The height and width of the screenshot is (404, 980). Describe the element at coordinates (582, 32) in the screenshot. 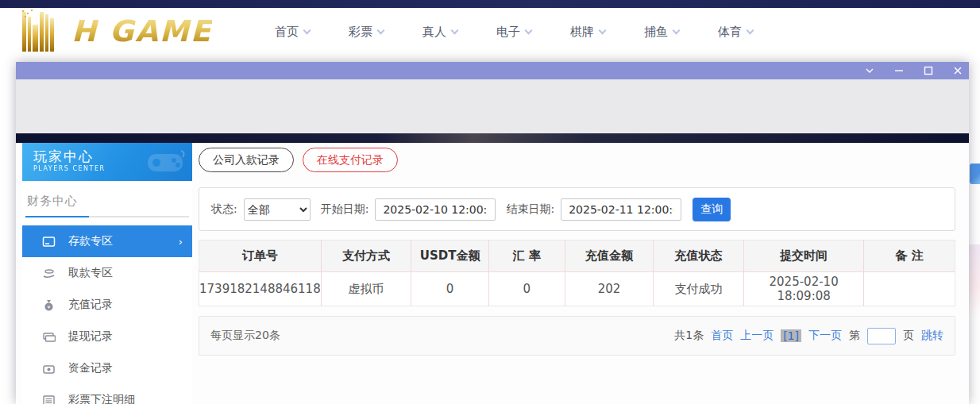

I see `nav-item-label: 棋牌` at that location.